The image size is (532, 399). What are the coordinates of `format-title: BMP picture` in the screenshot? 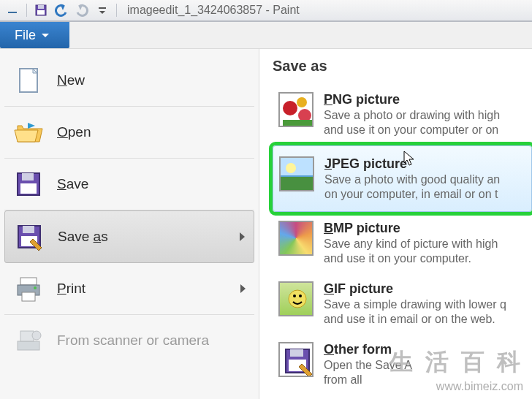 It's located at (362, 228).